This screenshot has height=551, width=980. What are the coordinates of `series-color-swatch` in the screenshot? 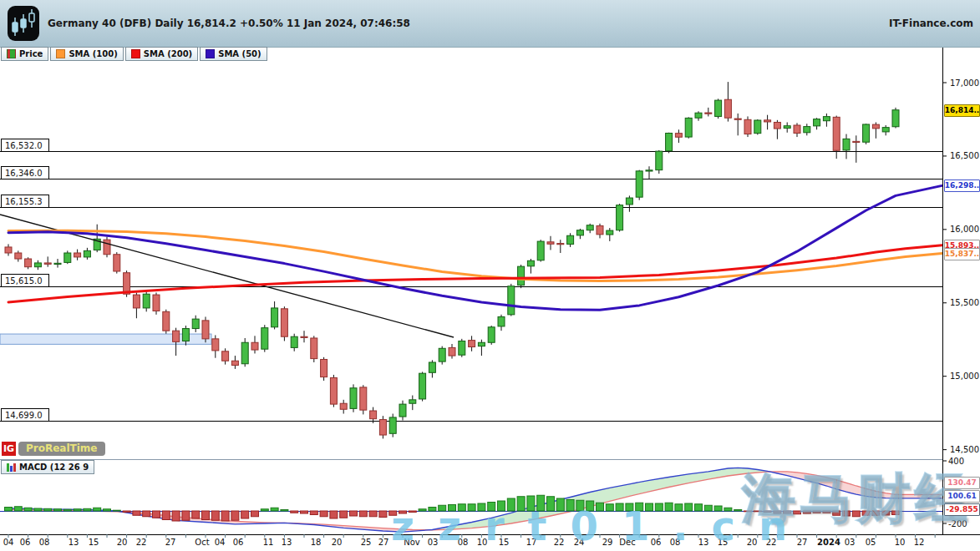 It's located at (60, 53).